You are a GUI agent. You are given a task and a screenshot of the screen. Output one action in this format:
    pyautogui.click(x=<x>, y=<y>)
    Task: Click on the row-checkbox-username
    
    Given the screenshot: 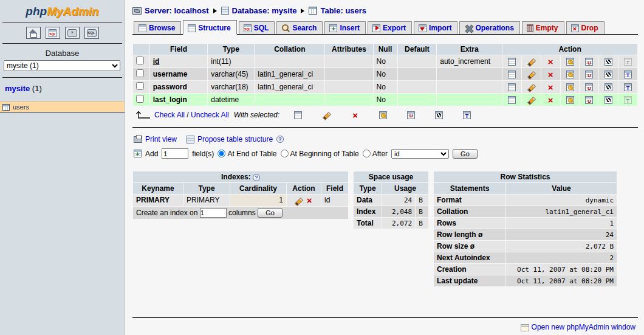 What is the action you would take?
    pyautogui.click(x=140, y=73)
    